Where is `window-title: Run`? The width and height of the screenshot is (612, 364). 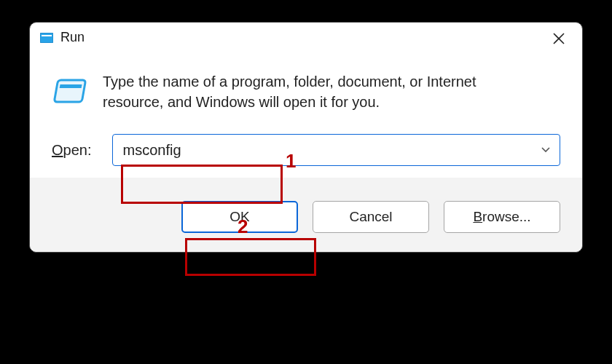
window-title: Run is located at coordinates (73, 38).